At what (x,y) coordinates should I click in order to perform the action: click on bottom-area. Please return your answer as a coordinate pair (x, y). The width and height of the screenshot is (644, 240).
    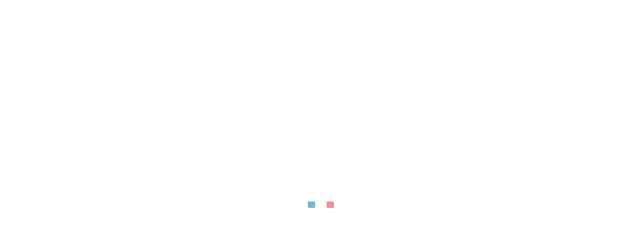
    Looking at the image, I should click on (322, 203).